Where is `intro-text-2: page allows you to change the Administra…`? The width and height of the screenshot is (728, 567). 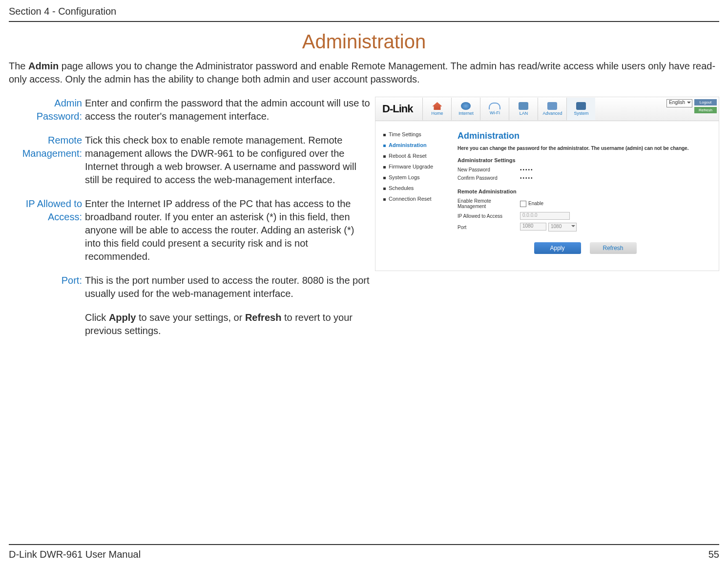
intro-text-2: page allows you to change the Administra… is located at coordinates (362, 72).